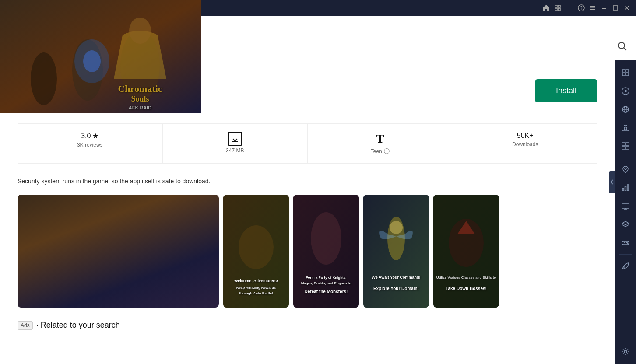 This screenshot has width=636, height=364. I want to click on age-stat: T Teen ⓘ, so click(380, 144).